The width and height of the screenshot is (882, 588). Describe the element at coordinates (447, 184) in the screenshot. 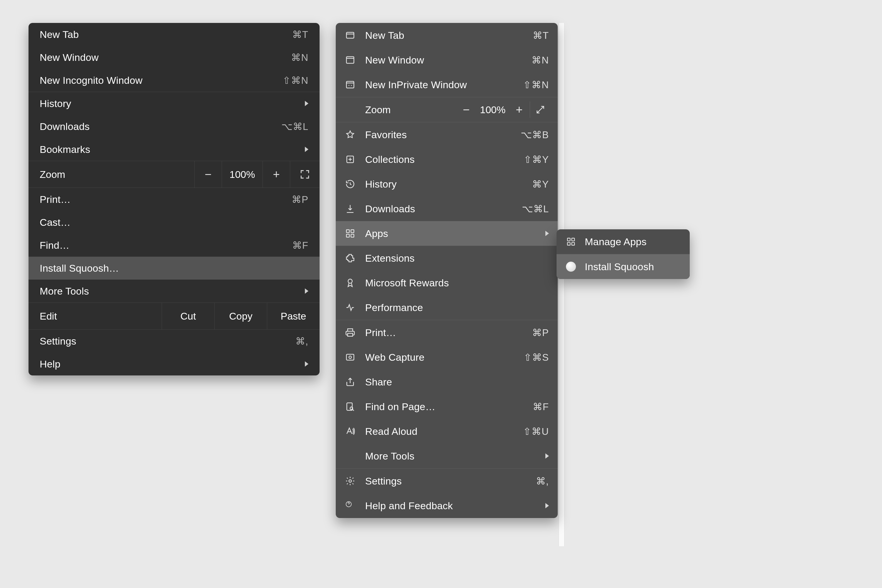

I see `menu-item-history: History⌘Y` at that location.